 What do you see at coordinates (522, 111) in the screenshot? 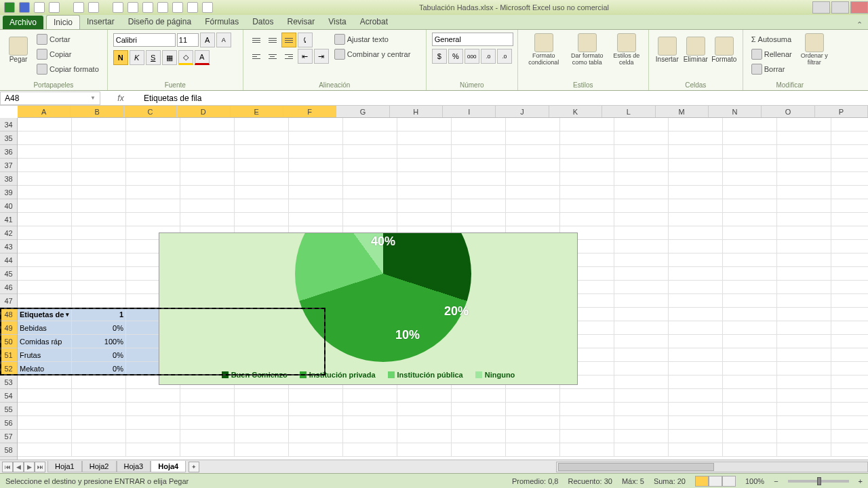
I see `column-header: J` at bounding box center [522, 111].